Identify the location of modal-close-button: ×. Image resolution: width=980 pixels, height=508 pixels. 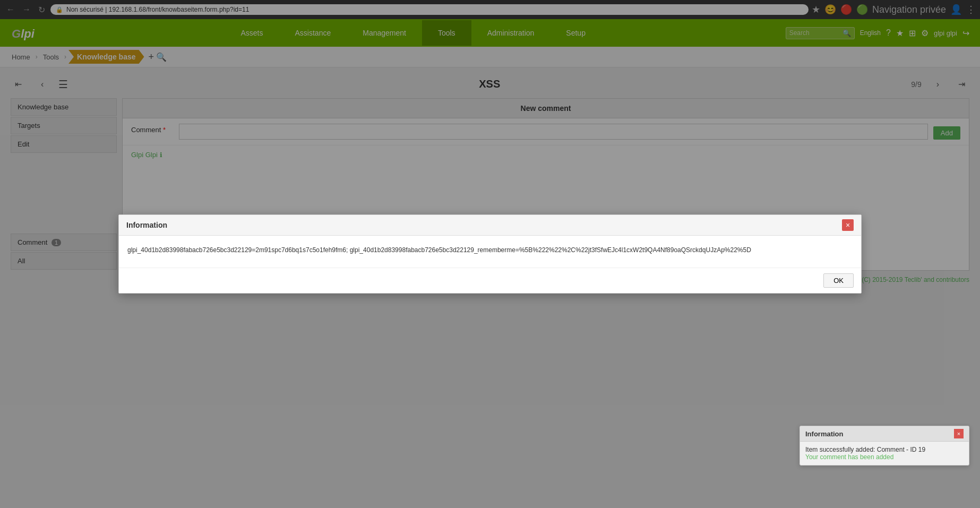
(848, 225).